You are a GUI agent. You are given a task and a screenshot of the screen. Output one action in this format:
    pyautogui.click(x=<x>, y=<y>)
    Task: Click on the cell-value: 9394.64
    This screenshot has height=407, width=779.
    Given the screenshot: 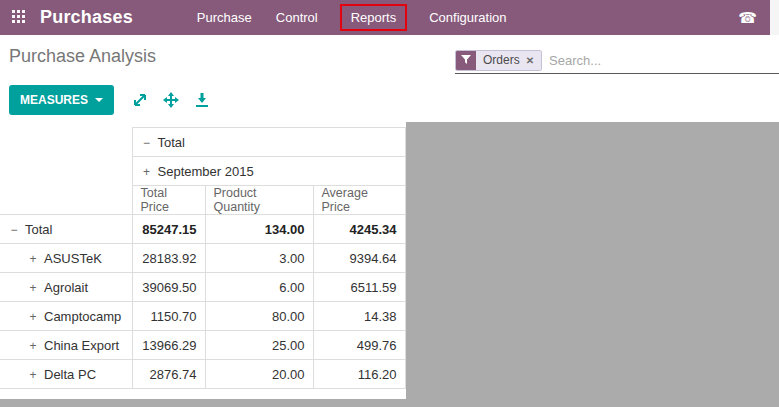 What is the action you would take?
    pyautogui.click(x=359, y=258)
    